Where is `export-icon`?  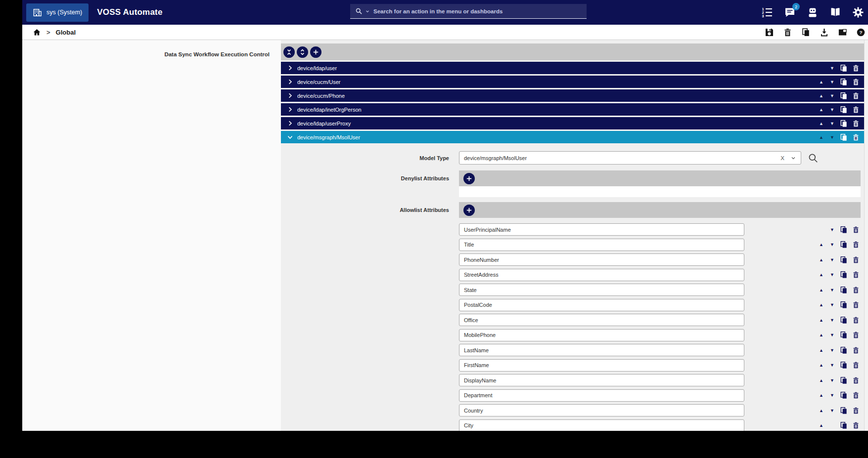
export-icon is located at coordinates (824, 33).